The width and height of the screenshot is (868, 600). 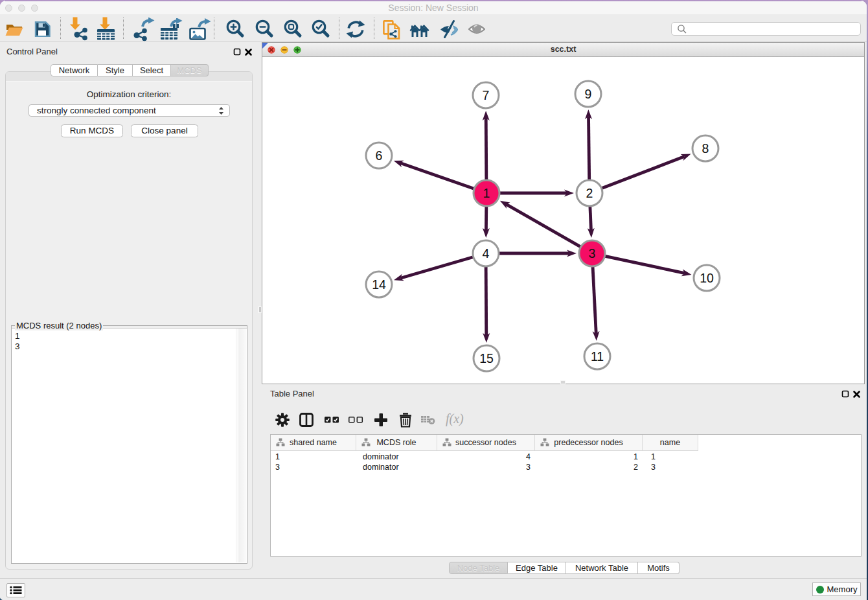 I want to click on svg-text: 1, so click(x=487, y=193).